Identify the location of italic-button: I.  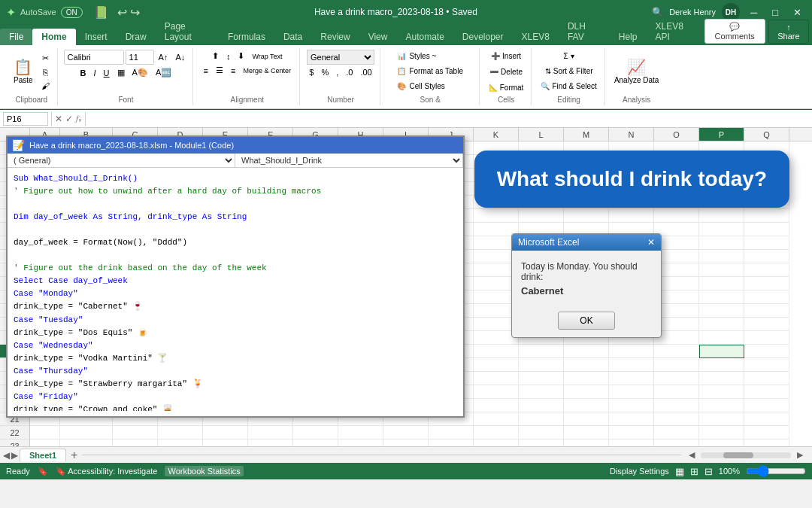
(95, 73).